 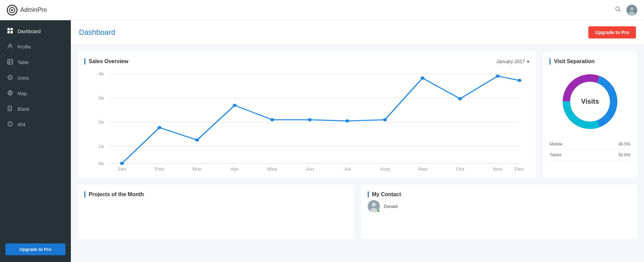 I want to click on chevron-down-icon: ▾, so click(x=528, y=61).